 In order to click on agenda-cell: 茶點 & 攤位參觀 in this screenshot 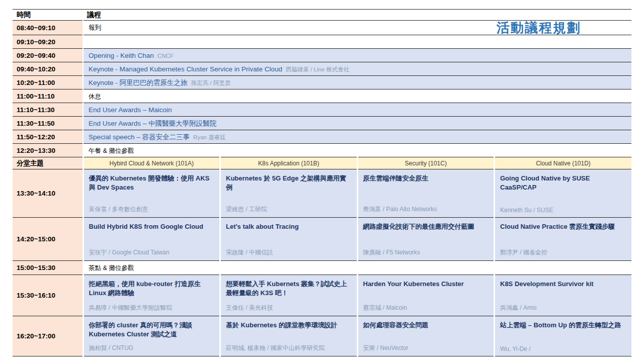, I will do `click(357, 268)`.